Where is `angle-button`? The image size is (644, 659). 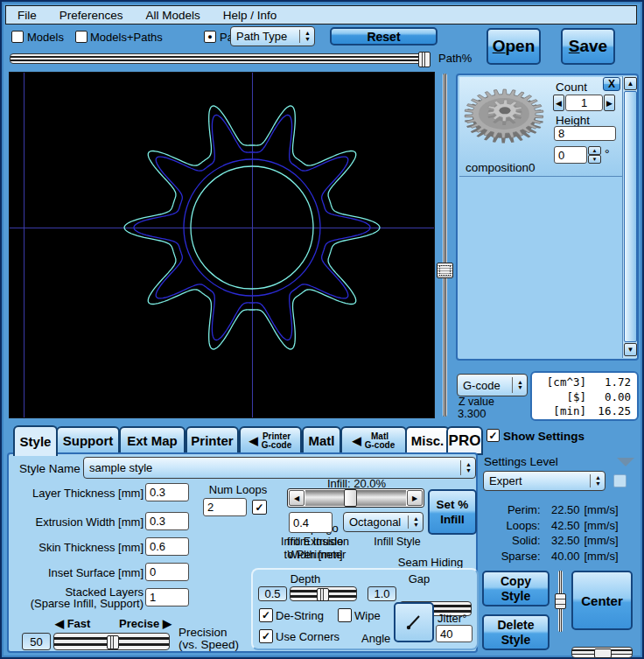 angle-button is located at coordinates (414, 622).